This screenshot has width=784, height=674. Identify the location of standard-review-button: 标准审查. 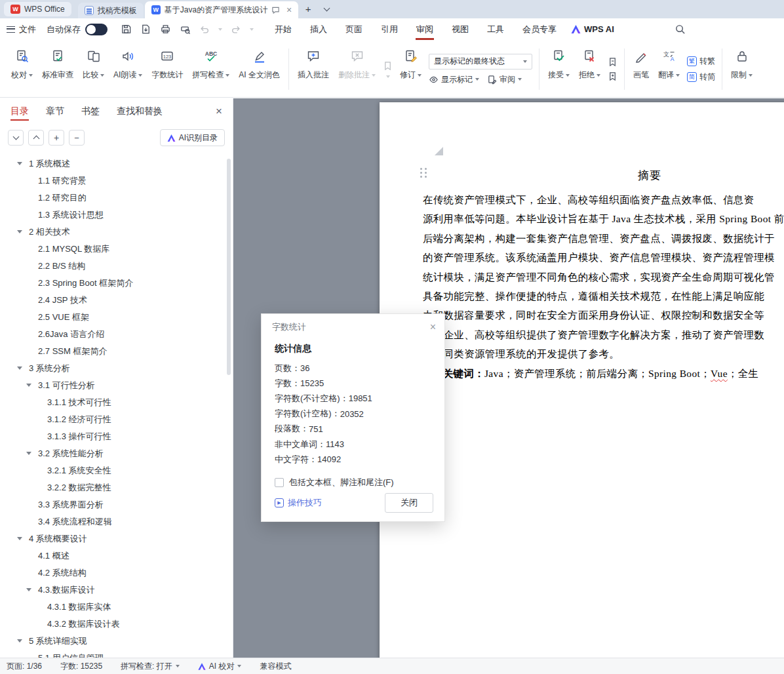
(58, 69).